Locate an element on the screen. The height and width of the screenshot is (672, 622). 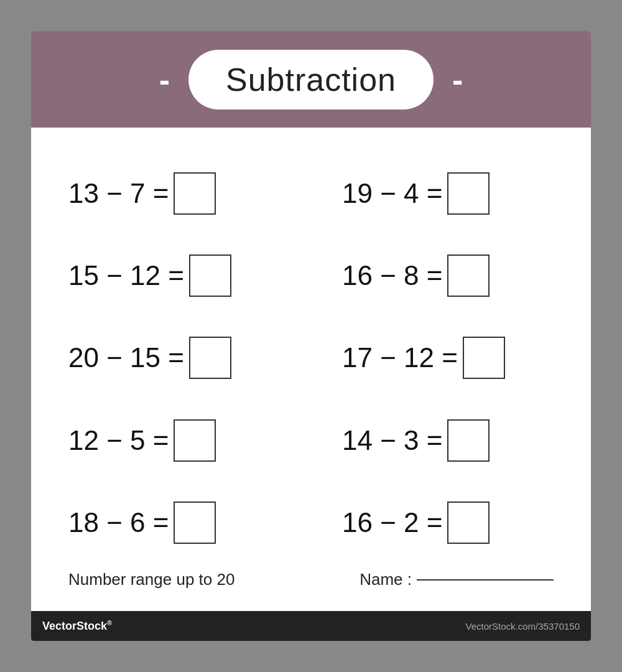
equation-row-5: 20 − 15 = is located at coordinates (187, 358).